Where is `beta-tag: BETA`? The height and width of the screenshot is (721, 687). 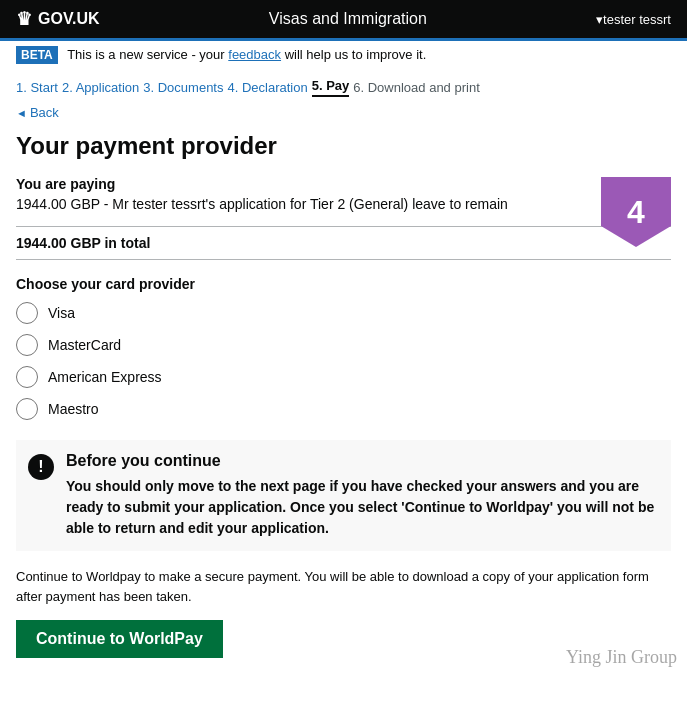
beta-tag: BETA is located at coordinates (37, 55).